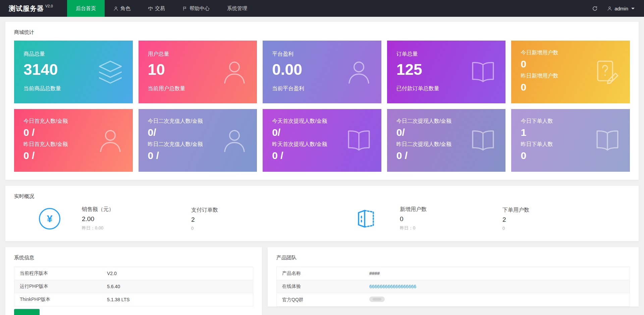 The height and width of the screenshot is (315, 644). Describe the element at coordinates (393, 286) in the screenshot. I see `online-demo-link: 666666666666666666` at that location.